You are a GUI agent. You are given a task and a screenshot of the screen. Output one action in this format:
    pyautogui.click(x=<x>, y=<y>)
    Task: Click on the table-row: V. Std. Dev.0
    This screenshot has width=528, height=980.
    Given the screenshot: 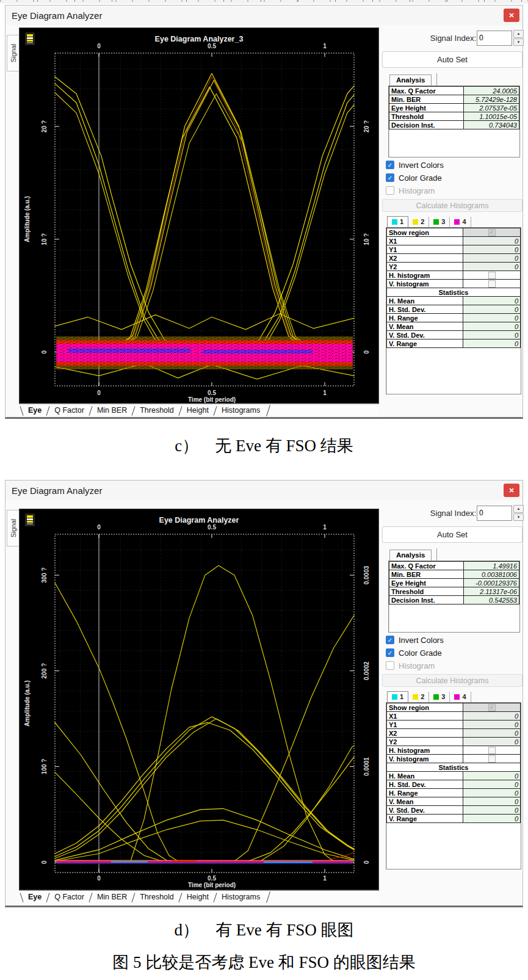 What is the action you would take?
    pyautogui.click(x=454, y=810)
    